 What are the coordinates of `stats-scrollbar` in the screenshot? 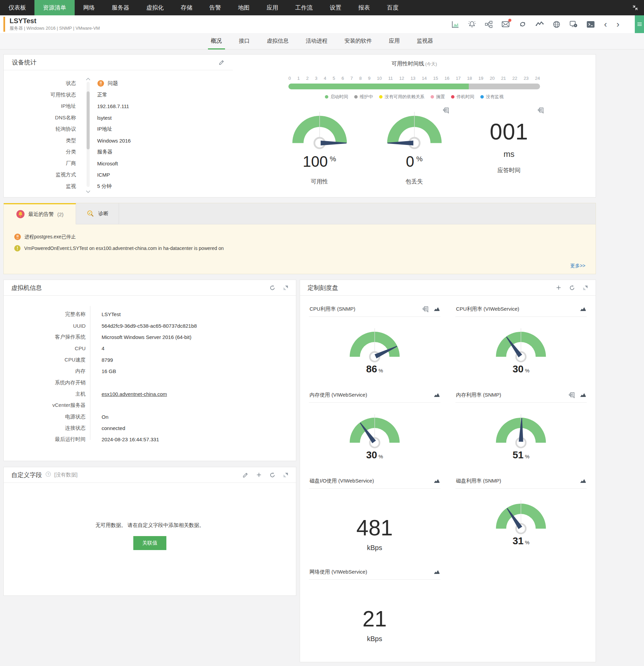 It's located at (88, 134).